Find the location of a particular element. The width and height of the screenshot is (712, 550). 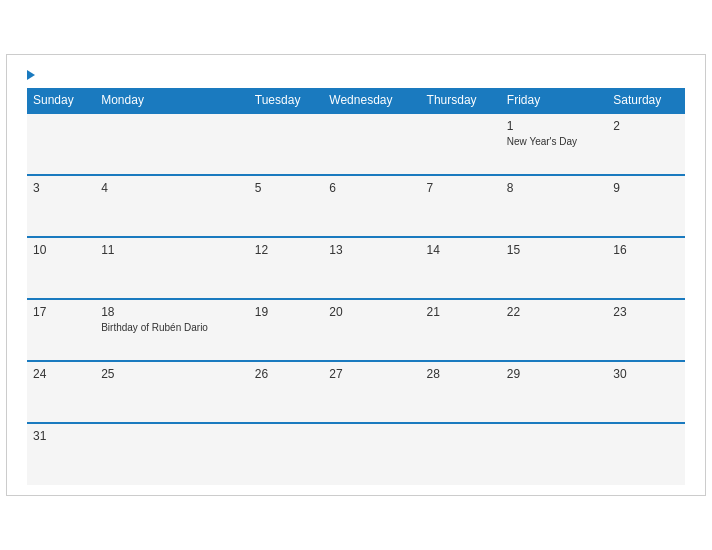

calendar-week-row: 1718Birthday of Rubén Dario1920212223 is located at coordinates (356, 330).